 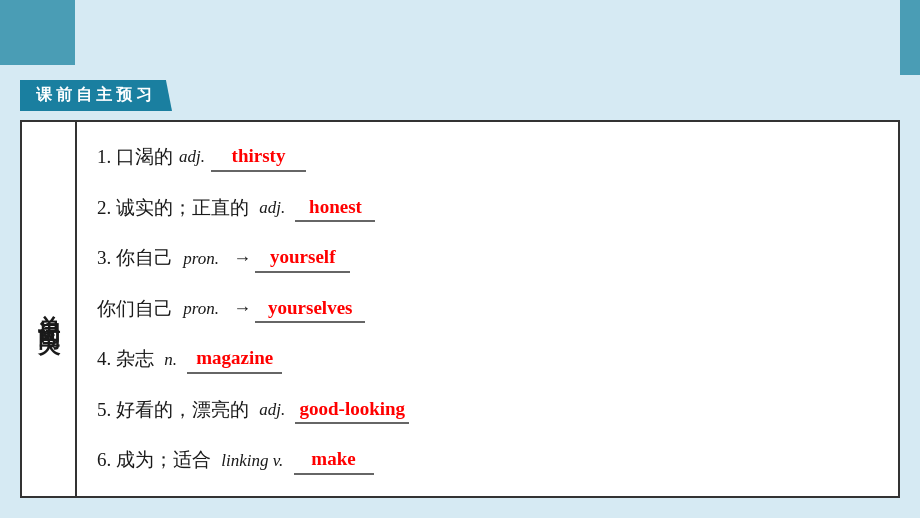 I want to click on item-number: 3., so click(x=106, y=258).